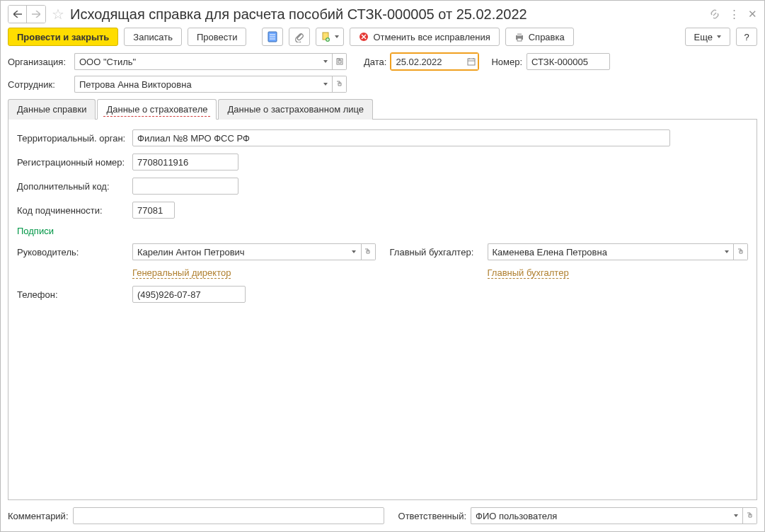  What do you see at coordinates (375, 62) in the screenshot?
I see `date-label: Дата:` at bounding box center [375, 62].